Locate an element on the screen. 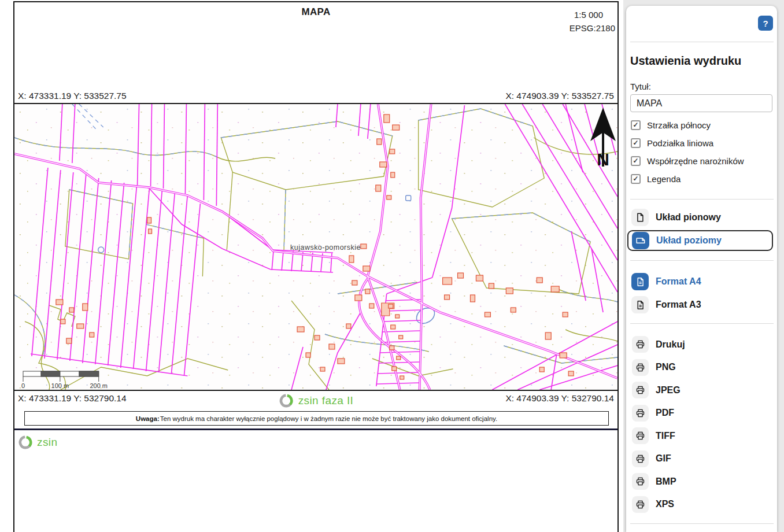 This screenshot has width=784, height=532. scalebar-tick-0: 0 is located at coordinates (23, 386).